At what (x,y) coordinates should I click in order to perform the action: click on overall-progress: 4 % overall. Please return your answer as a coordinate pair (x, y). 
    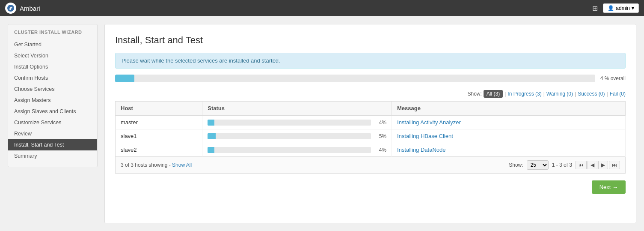
    Looking at the image, I should click on (371, 78).